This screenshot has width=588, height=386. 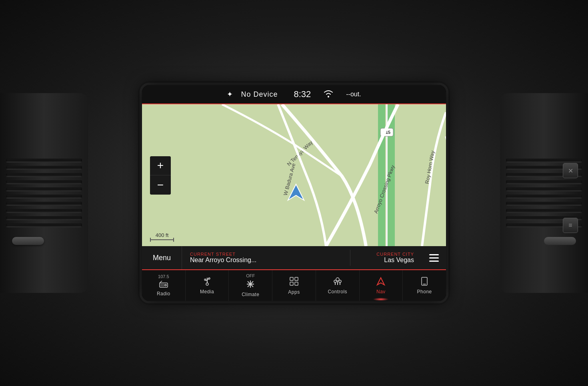 I want to click on apps-label: Apps, so click(x=294, y=292).